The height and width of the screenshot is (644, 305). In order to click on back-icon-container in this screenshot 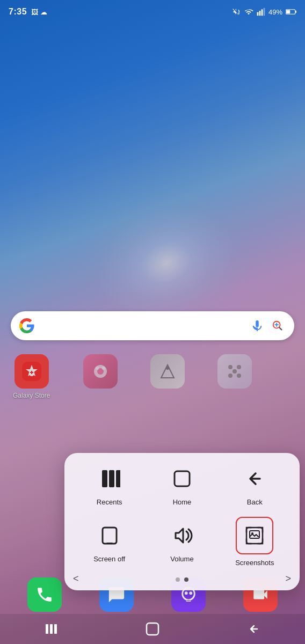, I will do `click(255, 479)`.